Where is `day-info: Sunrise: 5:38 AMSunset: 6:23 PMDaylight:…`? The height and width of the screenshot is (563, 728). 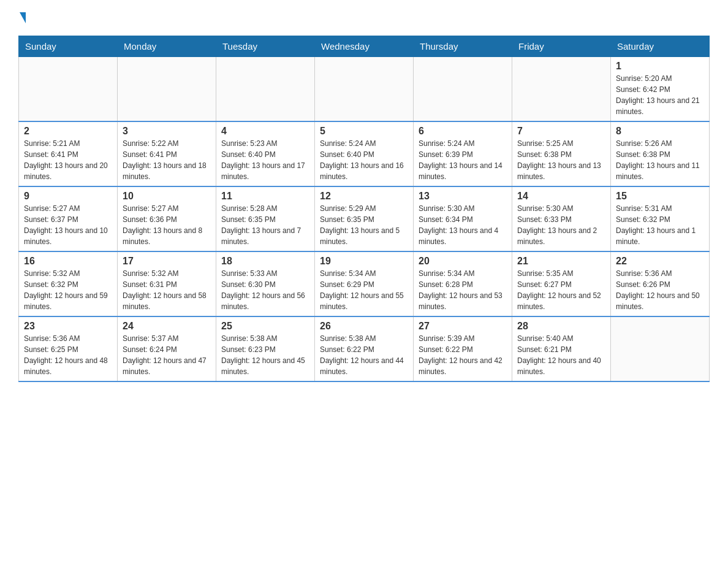
day-info: Sunrise: 5:38 AMSunset: 6:23 PMDaylight:… is located at coordinates (265, 355).